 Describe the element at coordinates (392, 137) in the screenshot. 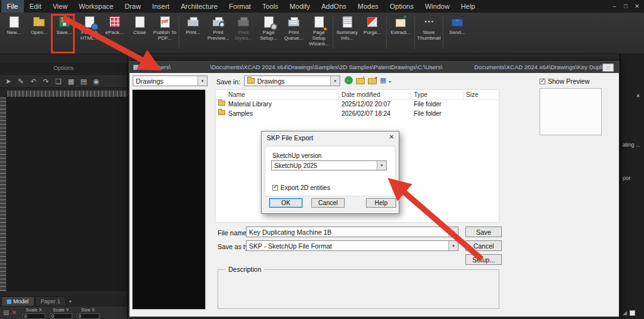

I see `skp-close-icon: ✕` at that location.